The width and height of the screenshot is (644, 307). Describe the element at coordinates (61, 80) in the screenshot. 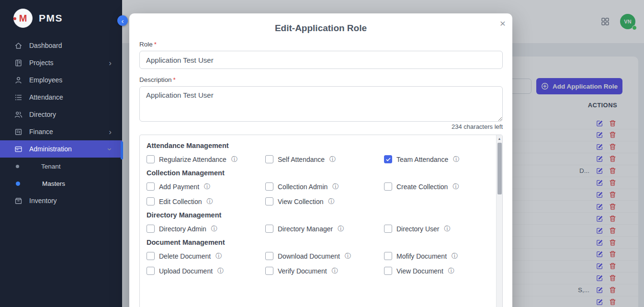

I see `sidebar-item-employees: Employees` at that location.